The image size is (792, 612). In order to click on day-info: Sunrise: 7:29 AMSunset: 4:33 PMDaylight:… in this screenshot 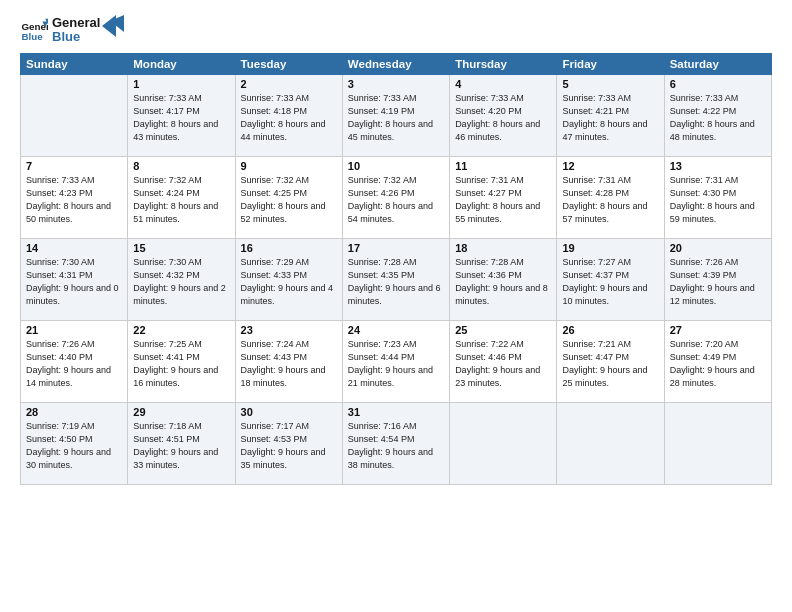, I will do `click(289, 282)`.